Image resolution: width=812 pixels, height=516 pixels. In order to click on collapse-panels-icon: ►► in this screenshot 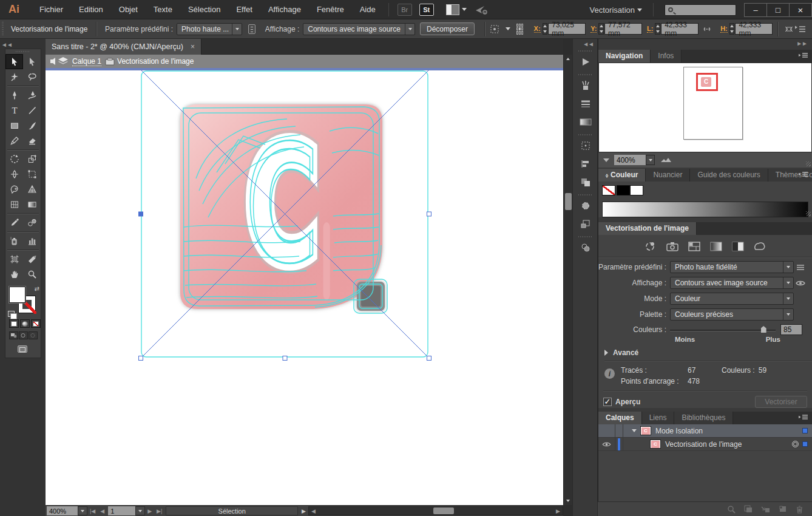, I will do `click(705, 44)`.